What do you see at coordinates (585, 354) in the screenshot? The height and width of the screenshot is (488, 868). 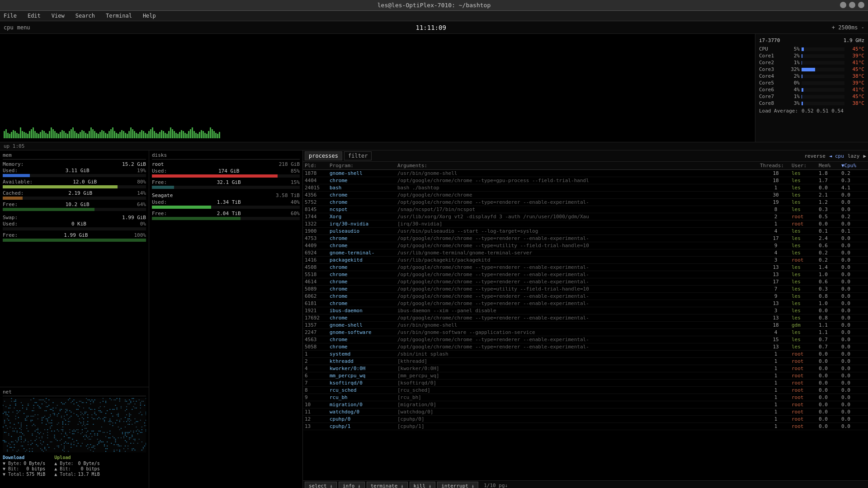 I see `proc-row: 1 systemd /sbin/init splash 1 root 0.0 0…` at bounding box center [585, 354].